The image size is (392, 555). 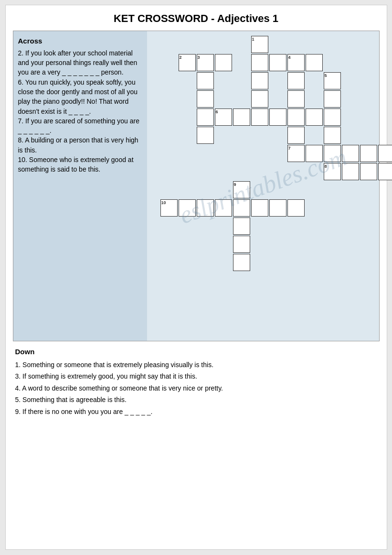 I want to click on across-clue-10: 10. Someone who is extremely good at som…, so click(x=80, y=164).